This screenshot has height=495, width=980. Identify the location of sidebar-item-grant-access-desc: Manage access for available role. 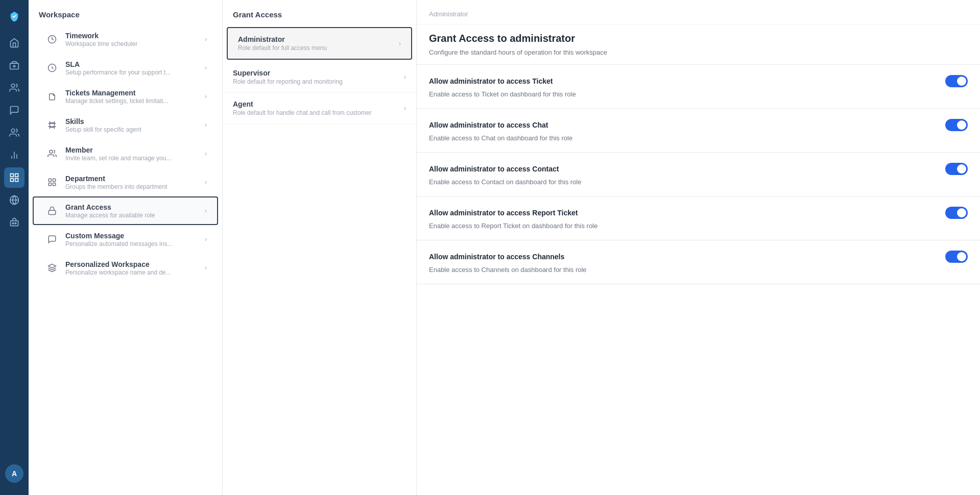
(127, 215).